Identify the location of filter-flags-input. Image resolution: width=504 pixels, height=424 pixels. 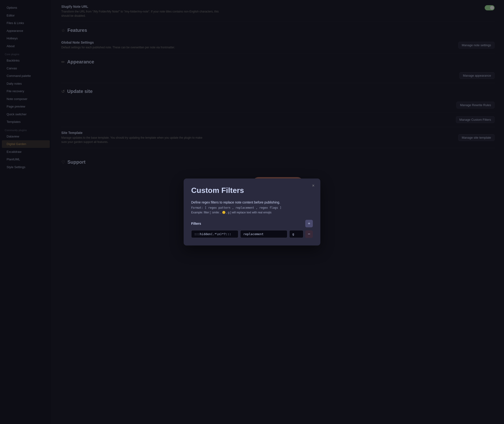
(296, 234).